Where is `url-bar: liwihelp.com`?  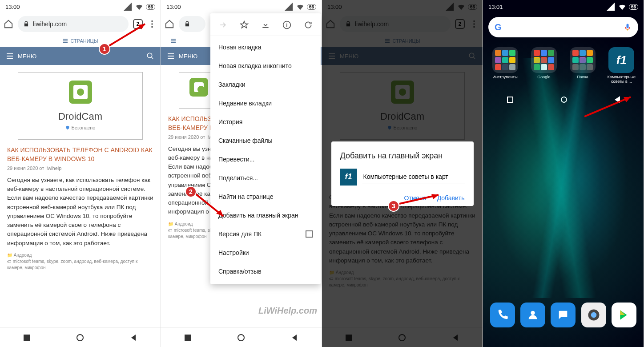 url-bar: liwihelp.com is located at coordinates (73, 24).